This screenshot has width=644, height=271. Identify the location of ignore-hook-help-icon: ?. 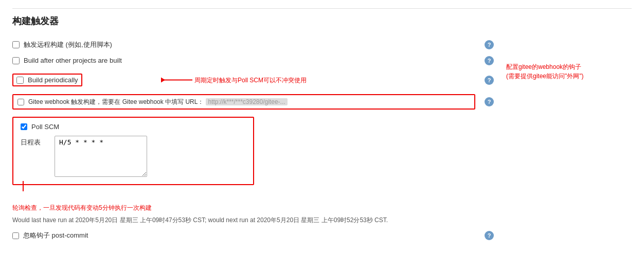
(489, 236).